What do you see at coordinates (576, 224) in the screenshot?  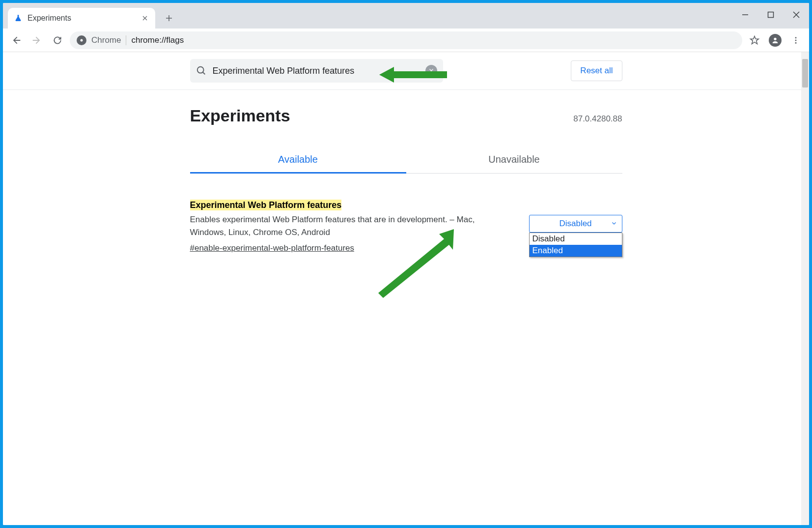 I see `flag-state-select: Disabled` at bounding box center [576, 224].